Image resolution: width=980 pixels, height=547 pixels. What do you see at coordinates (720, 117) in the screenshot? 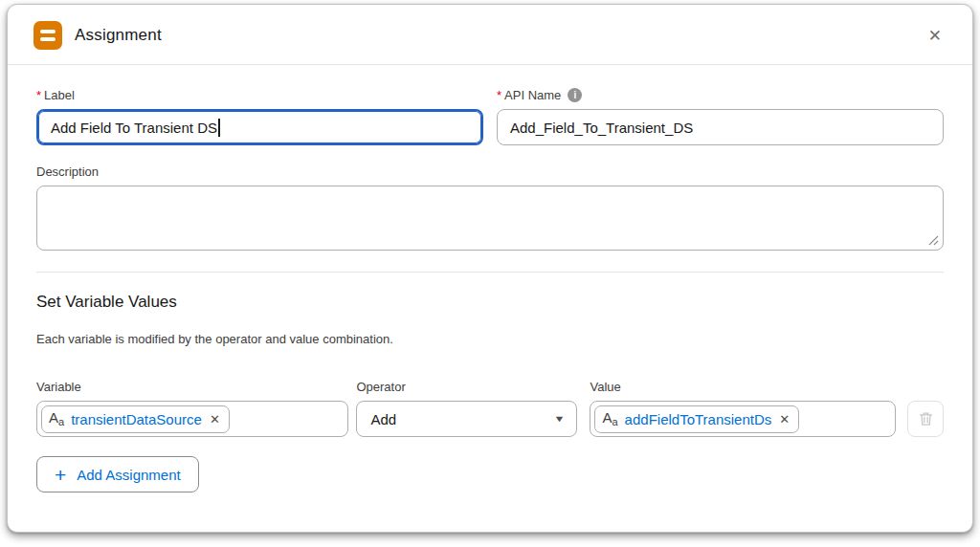
I see `api-name-field-group: * API Name i Add_Field_To_Transient_DS` at bounding box center [720, 117].